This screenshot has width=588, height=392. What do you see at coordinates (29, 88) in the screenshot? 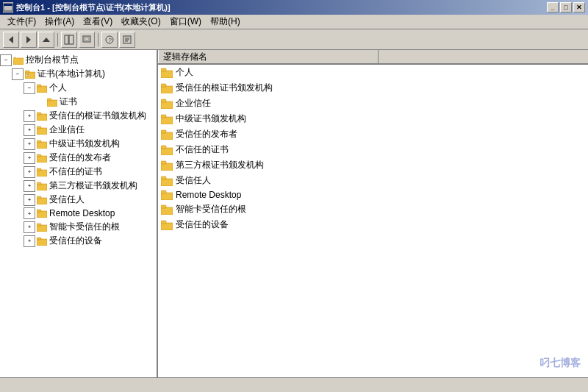
I see `personal-expander: −` at bounding box center [29, 88].